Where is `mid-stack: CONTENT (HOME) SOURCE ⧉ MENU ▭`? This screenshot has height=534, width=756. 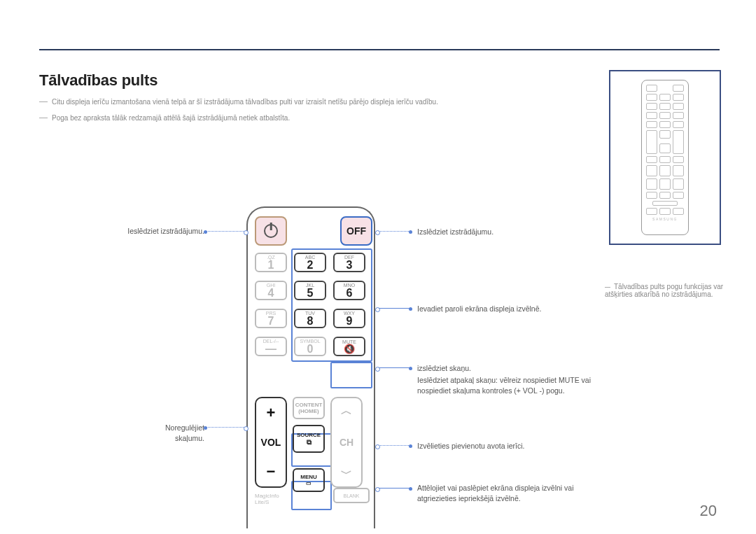
mid-stack: CONTENT (HOME) SOURCE ⧉ MENU ▭ is located at coordinates (309, 444).